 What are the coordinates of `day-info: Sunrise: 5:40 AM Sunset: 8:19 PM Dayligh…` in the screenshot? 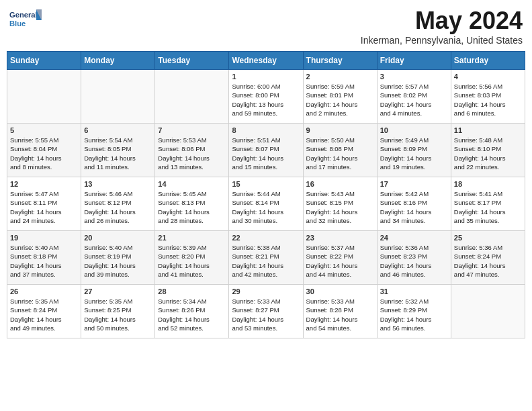 It's located at (118, 261).